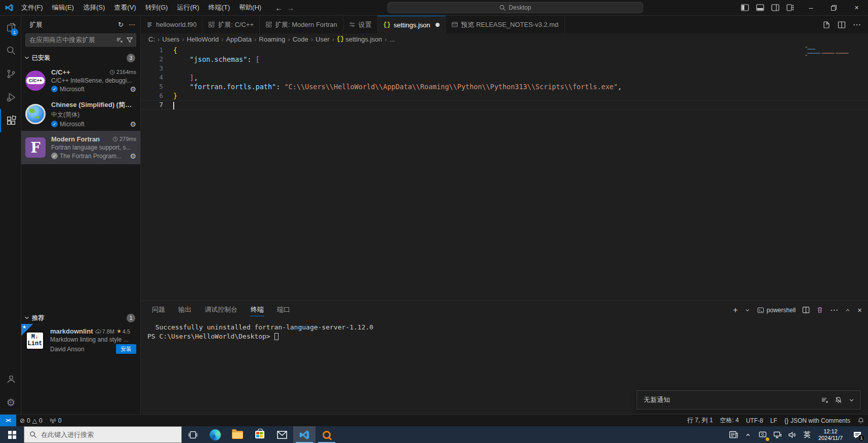 Image resolution: width=868 pixels, height=443 pixels. Describe the element at coordinates (126, 349) in the screenshot. I see `install-button: 安装` at that location.